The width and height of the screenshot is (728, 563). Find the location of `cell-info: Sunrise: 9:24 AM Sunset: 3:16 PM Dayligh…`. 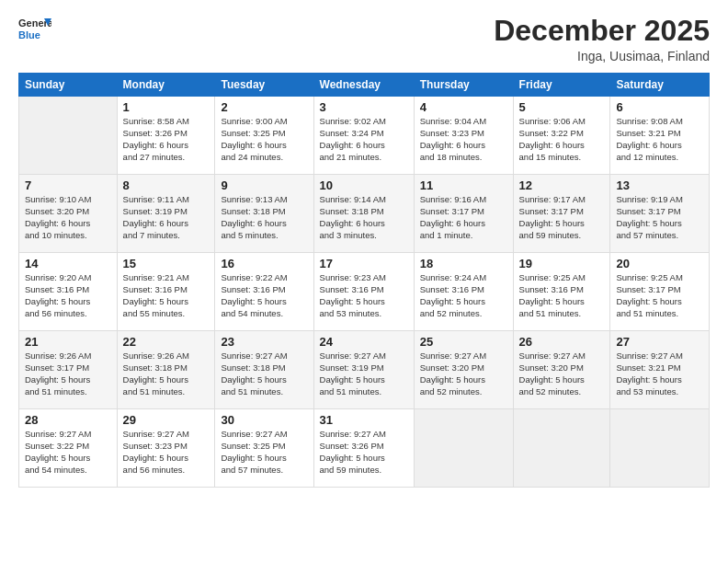

cell-info: Sunrise: 9:24 AM Sunset: 3:16 PM Dayligh… is located at coordinates (463, 296).